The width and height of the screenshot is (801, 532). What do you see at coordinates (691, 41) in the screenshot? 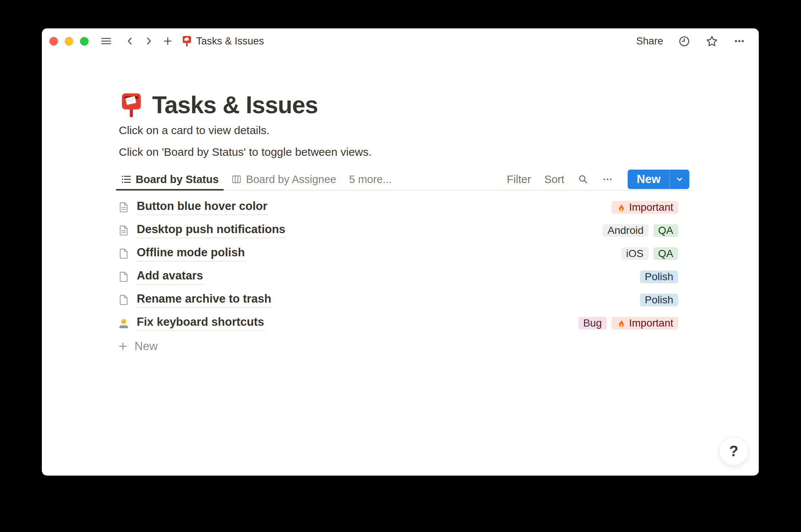
I see `titlebar-actions: Share` at bounding box center [691, 41].